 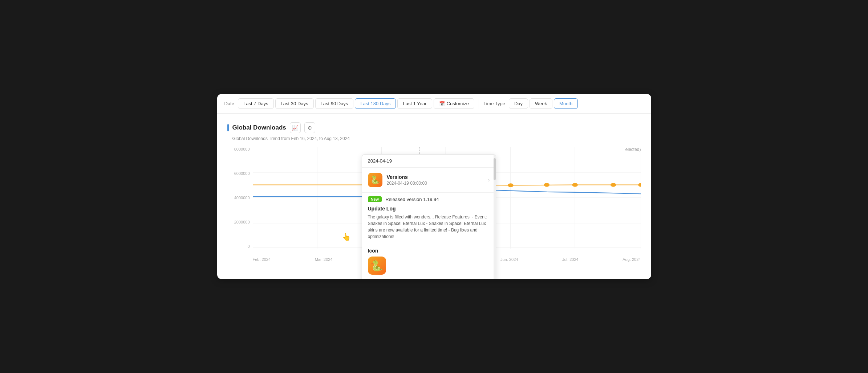 I want to click on scrollbar-thumb, so click(x=495, y=169).